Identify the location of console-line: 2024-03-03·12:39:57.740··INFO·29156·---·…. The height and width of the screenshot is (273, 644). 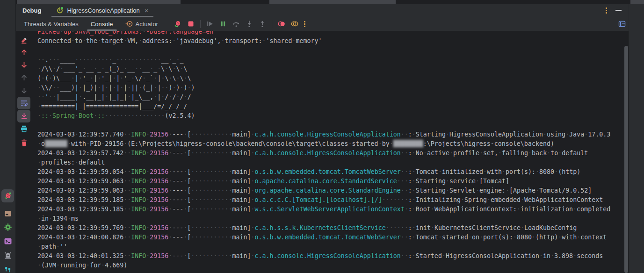
(330, 135).